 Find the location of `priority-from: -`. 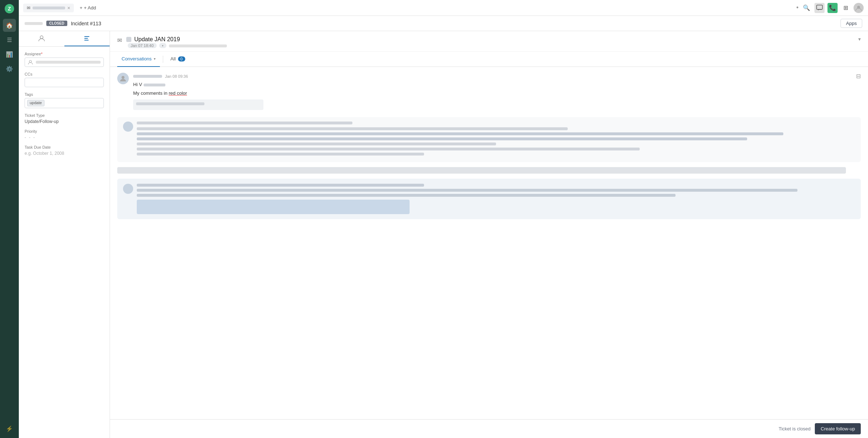

priority-from: - is located at coordinates (25, 137).